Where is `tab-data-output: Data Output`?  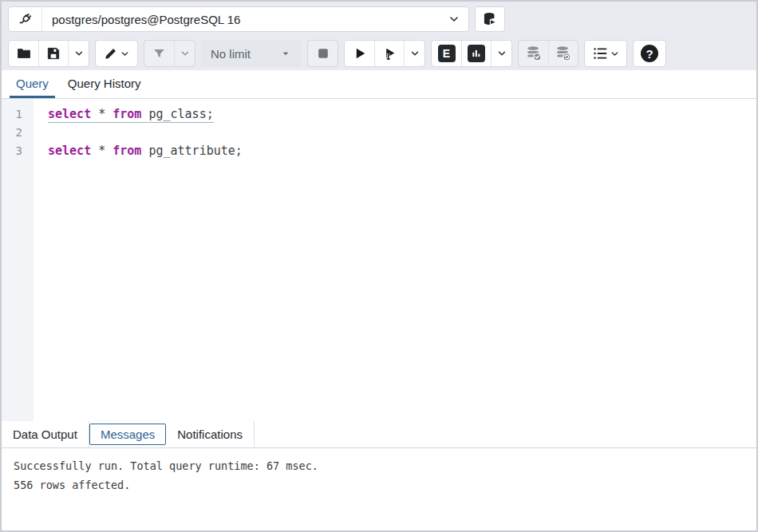 tab-data-output: Data Output is located at coordinates (45, 434).